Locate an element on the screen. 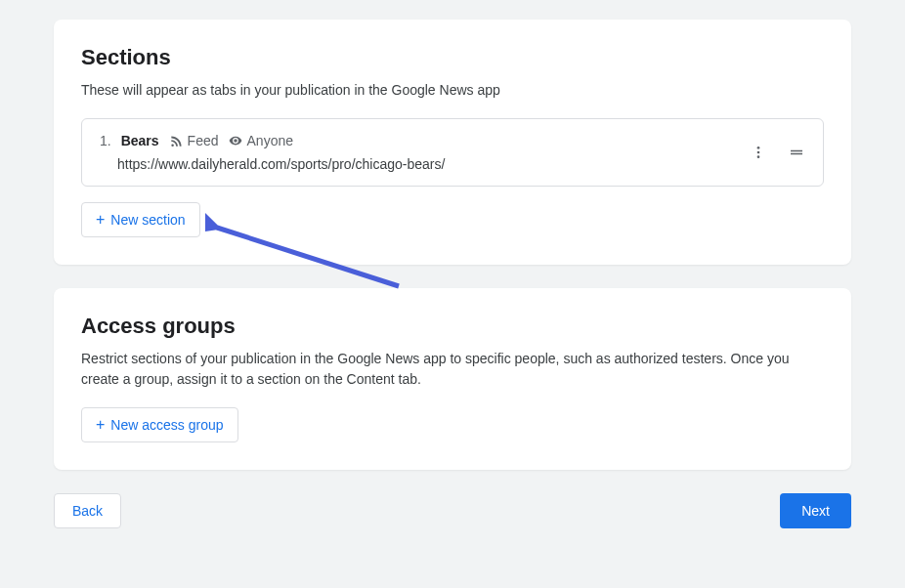 The width and height of the screenshot is (905, 588). sections-description: These will appear as tabs in your public… is located at coordinates (452, 90).